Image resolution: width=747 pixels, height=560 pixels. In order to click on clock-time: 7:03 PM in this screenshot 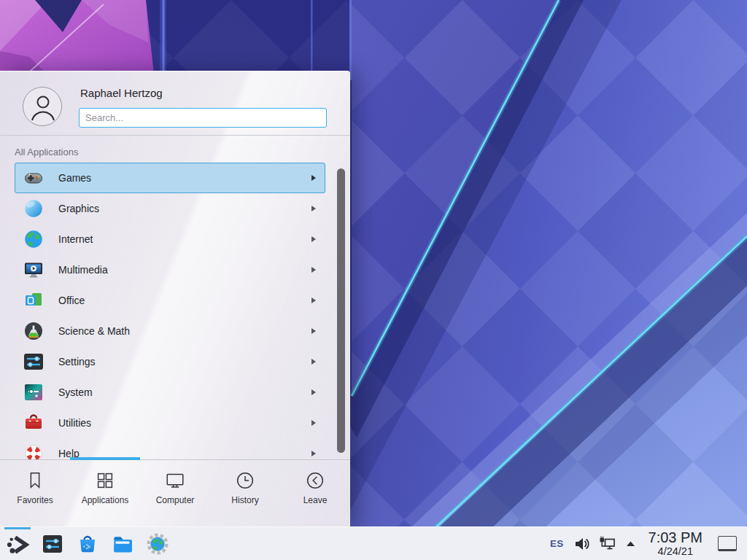, I will do `click(676, 537)`.